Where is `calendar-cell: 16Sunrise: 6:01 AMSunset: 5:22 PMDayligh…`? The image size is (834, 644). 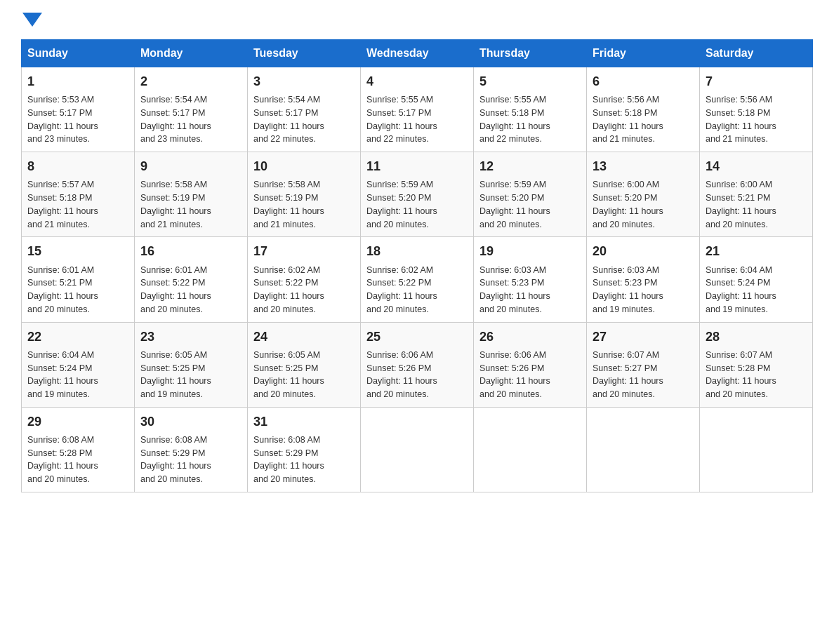 calendar-cell: 16Sunrise: 6:01 AMSunset: 5:22 PMDayligh… is located at coordinates (191, 279).